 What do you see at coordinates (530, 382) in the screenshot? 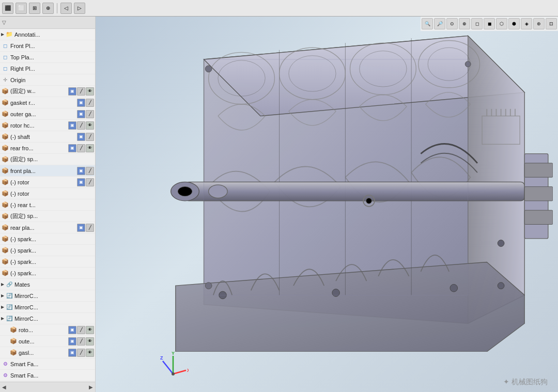
I see `watermark-text: 机械图纸狗` at bounding box center [530, 382].